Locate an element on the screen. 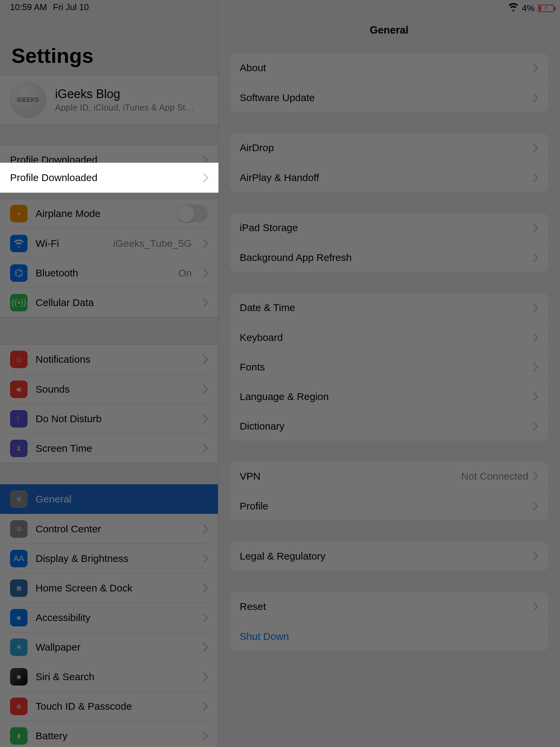  sidebar-item-label: Home Screen & Dock is located at coordinates (115, 588).